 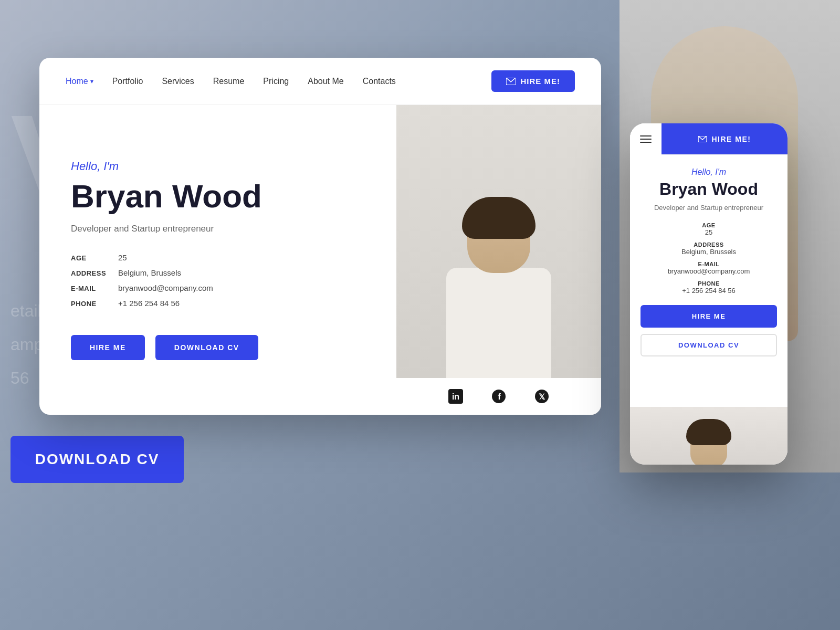 What do you see at coordinates (320, 81) in the screenshot?
I see `navigation: Home Portfolio Services Resume Pricing A…` at bounding box center [320, 81].